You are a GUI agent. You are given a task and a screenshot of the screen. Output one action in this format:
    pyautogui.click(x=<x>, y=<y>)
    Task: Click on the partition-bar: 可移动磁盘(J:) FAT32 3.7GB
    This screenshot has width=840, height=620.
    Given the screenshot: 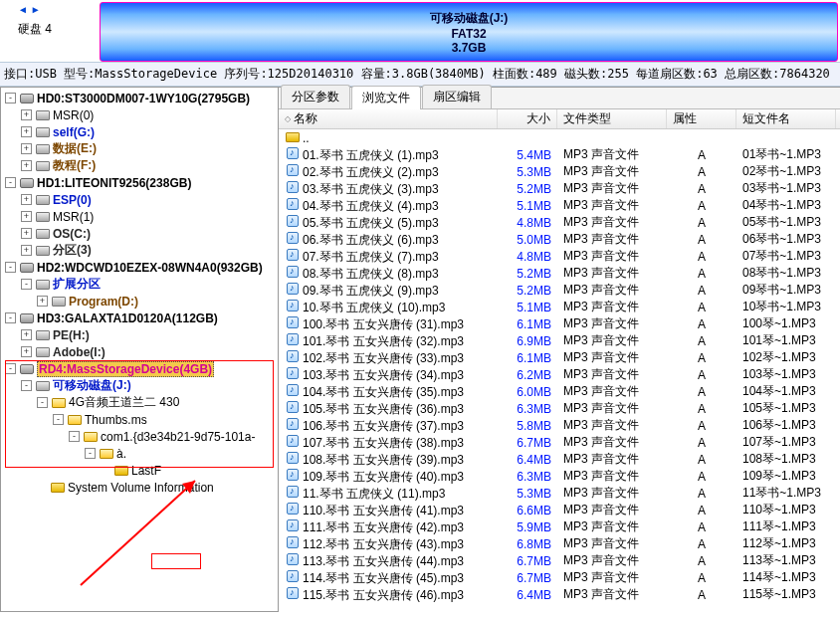 What is the action you would take?
    pyautogui.click(x=469, y=32)
    